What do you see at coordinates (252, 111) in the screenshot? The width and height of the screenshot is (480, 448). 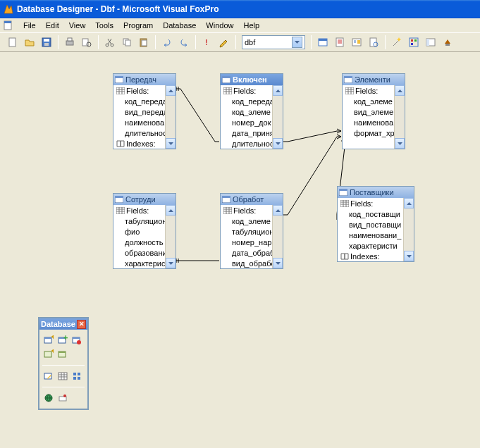 I see `table-vklyuchen: Включен Fields: код_переда код_элеме ном…` at bounding box center [252, 111].